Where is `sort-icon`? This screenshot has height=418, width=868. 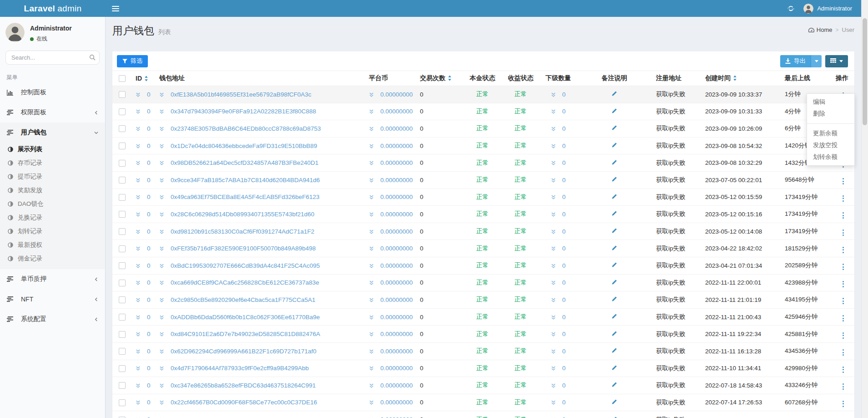 sort-icon is located at coordinates (449, 78).